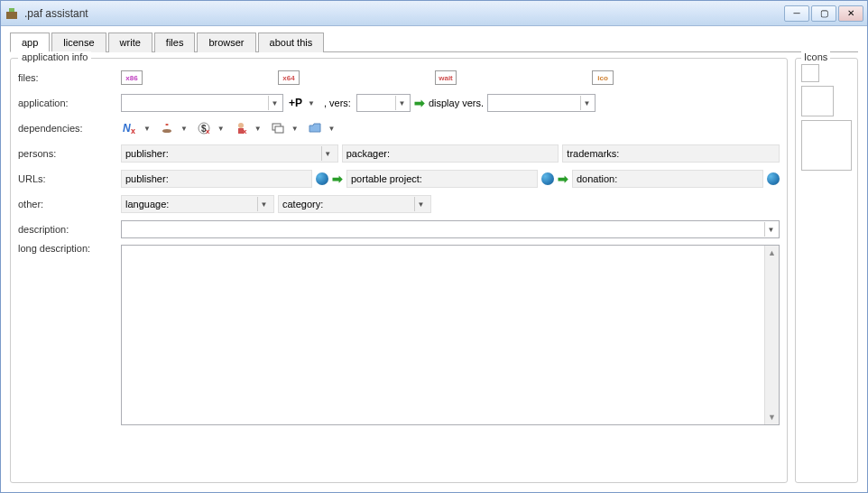  Describe the element at coordinates (399, 153) in the screenshot. I see `persons-row: persons: publisher:▼ packager: trademark…` at that location.